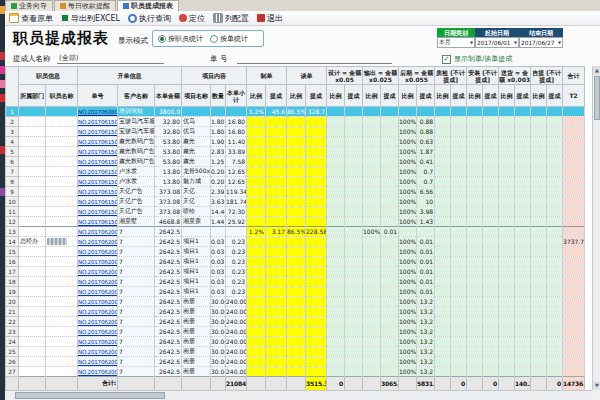  Describe the element at coordinates (12, 162) in the screenshot. I see `cell-num: 6` at that location.